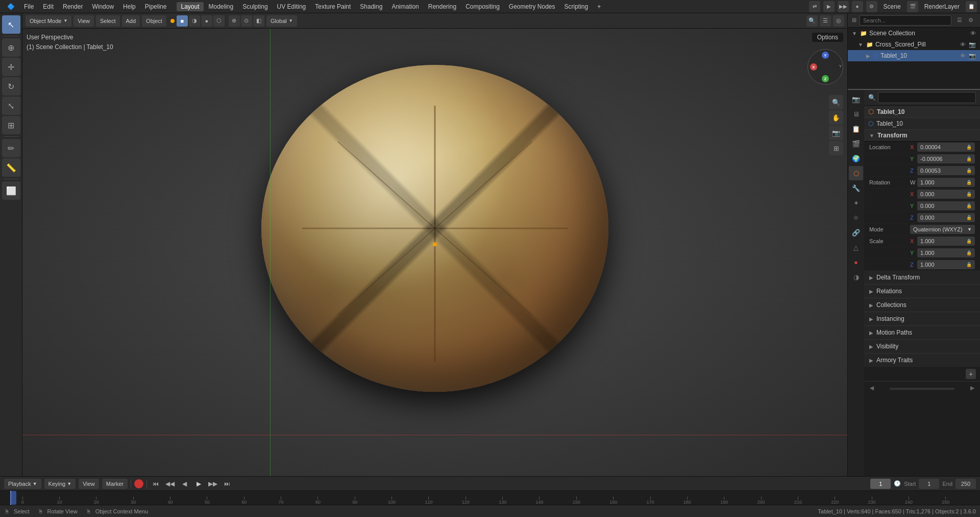  I want to click on vp-solid-icon: ■, so click(182, 21).